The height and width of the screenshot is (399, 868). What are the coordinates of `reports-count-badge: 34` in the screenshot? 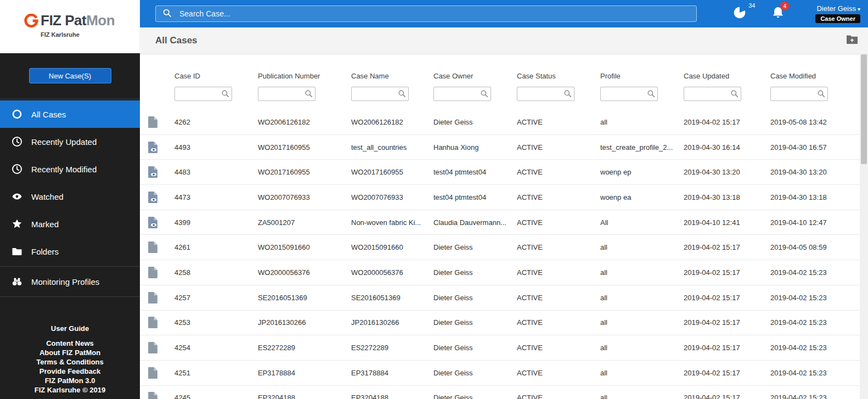 It's located at (752, 5).